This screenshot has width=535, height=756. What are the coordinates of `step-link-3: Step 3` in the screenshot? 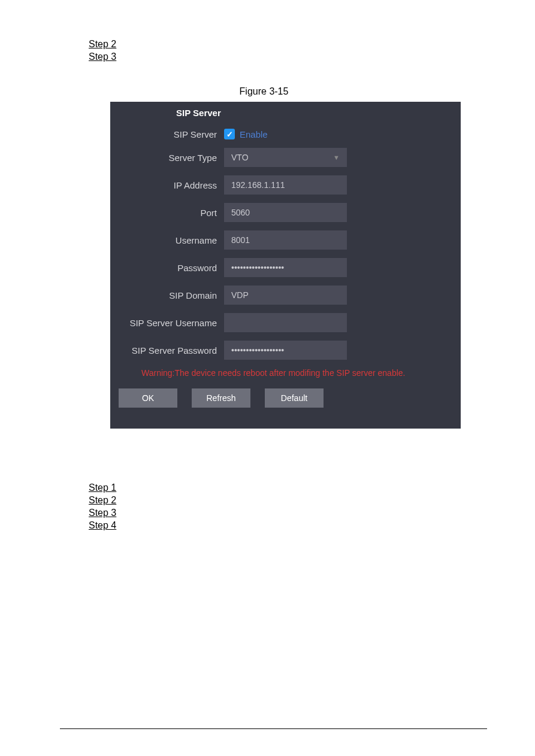 It's located at (282, 57).